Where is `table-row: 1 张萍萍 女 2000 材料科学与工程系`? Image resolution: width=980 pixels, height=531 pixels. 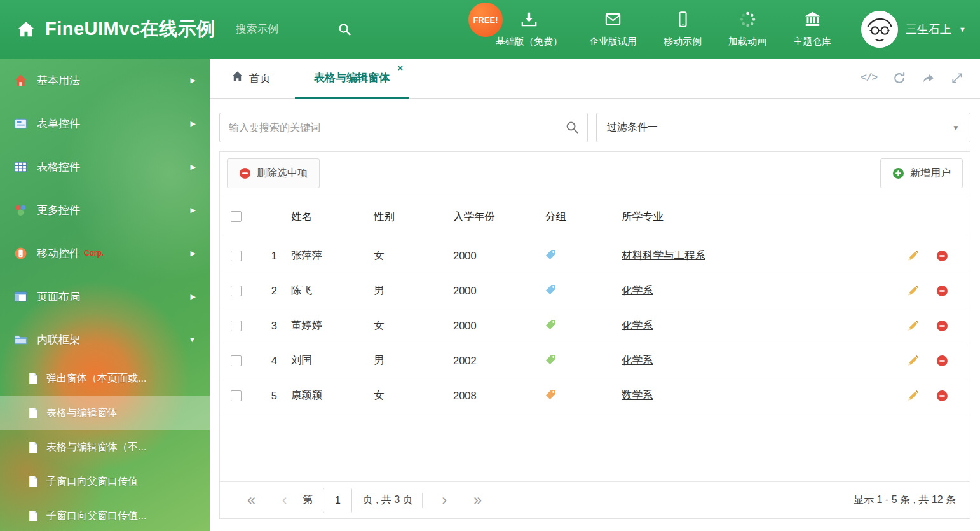
table-row: 1 张萍萍 女 2000 材料科学与工程系 is located at coordinates (595, 256).